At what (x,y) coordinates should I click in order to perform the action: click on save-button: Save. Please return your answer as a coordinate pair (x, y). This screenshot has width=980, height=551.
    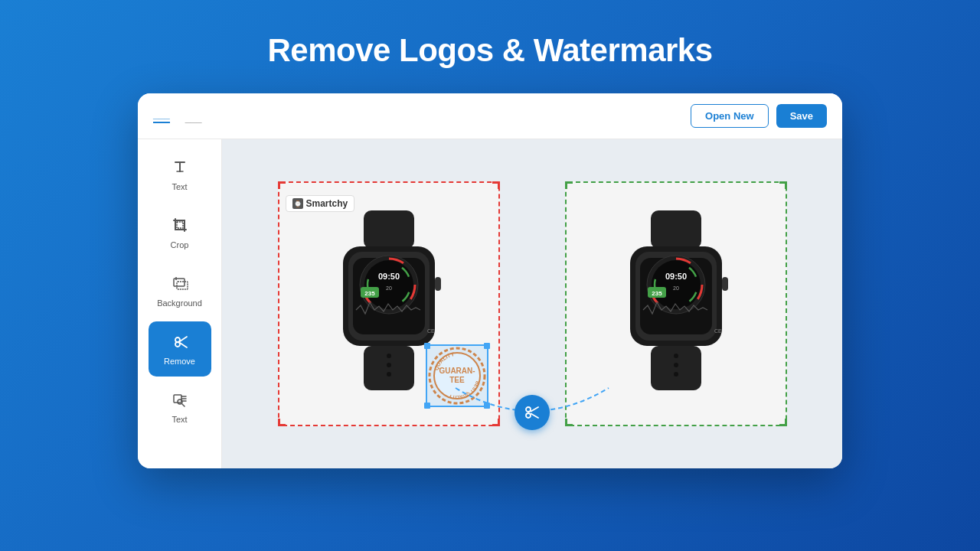
    Looking at the image, I should click on (802, 116).